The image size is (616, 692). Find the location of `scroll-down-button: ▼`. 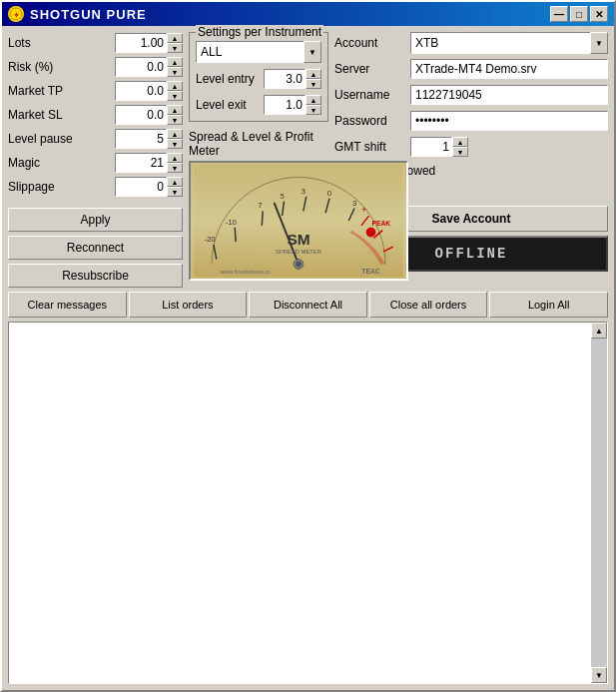

scroll-down-button: ▼ is located at coordinates (599, 675).